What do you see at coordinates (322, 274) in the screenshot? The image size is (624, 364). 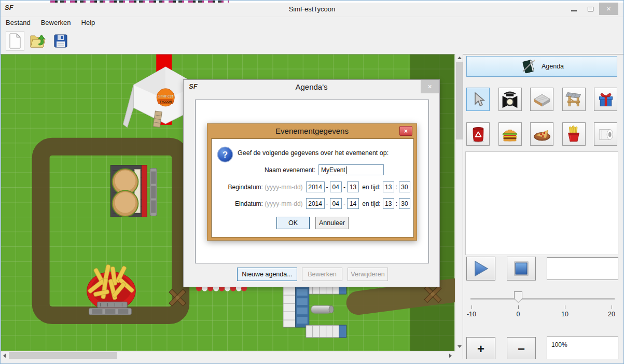 I see `edit-agenda-button: Bewerken` at bounding box center [322, 274].